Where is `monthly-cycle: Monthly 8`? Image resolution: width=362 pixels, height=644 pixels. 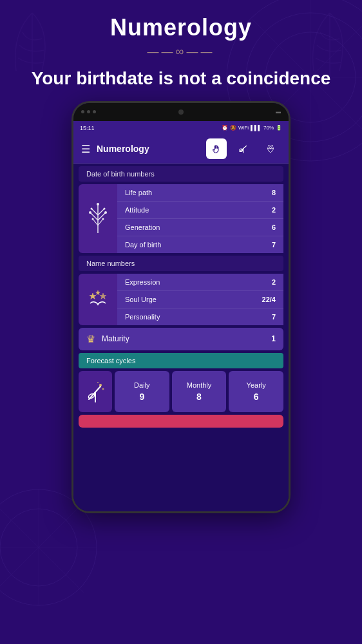
monthly-cycle: Monthly 8 is located at coordinates (200, 392).